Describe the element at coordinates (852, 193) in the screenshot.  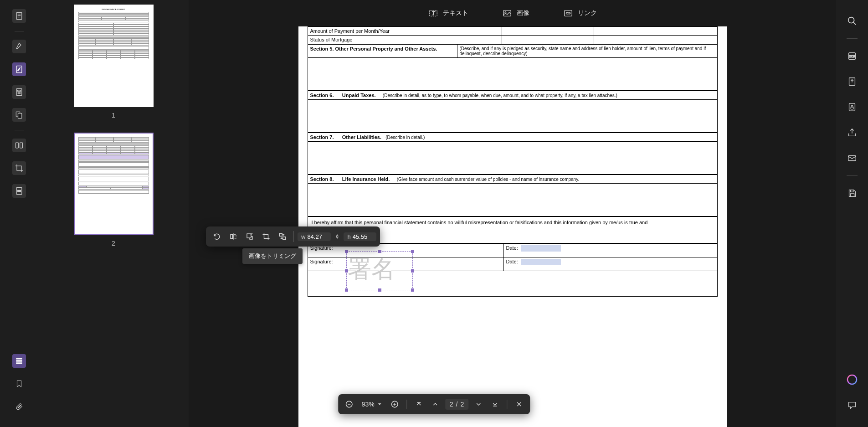
I see `save-icon` at that location.